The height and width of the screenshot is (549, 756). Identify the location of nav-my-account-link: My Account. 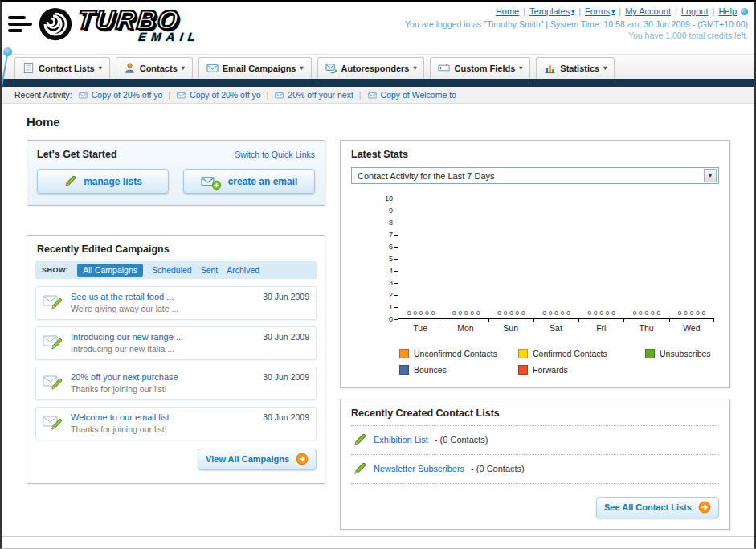
(648, 11).